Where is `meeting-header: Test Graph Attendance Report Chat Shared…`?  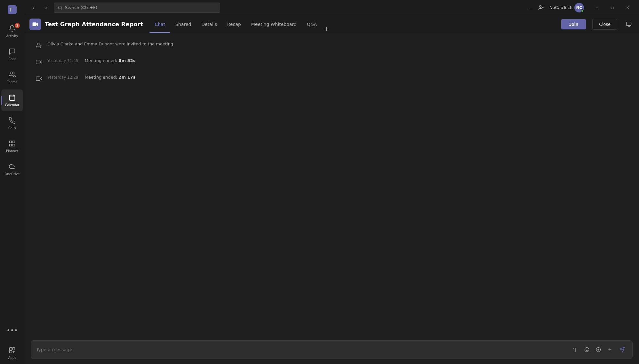
meeting-header: Test Graph Attendance Report Chat Shared… is located at coordinates (331, 24).